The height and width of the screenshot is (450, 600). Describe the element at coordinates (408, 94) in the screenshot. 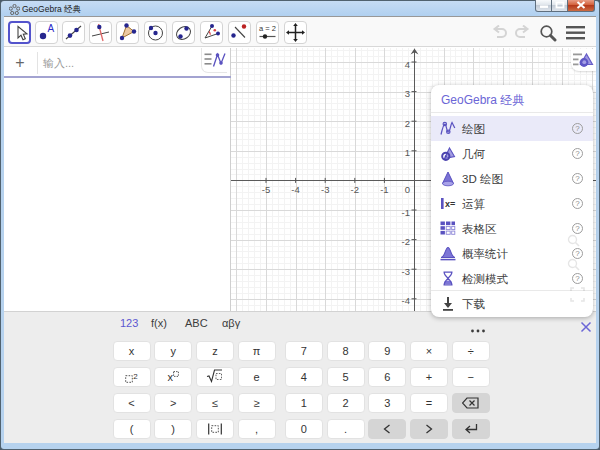

I see `svg-text: 3` at that location.